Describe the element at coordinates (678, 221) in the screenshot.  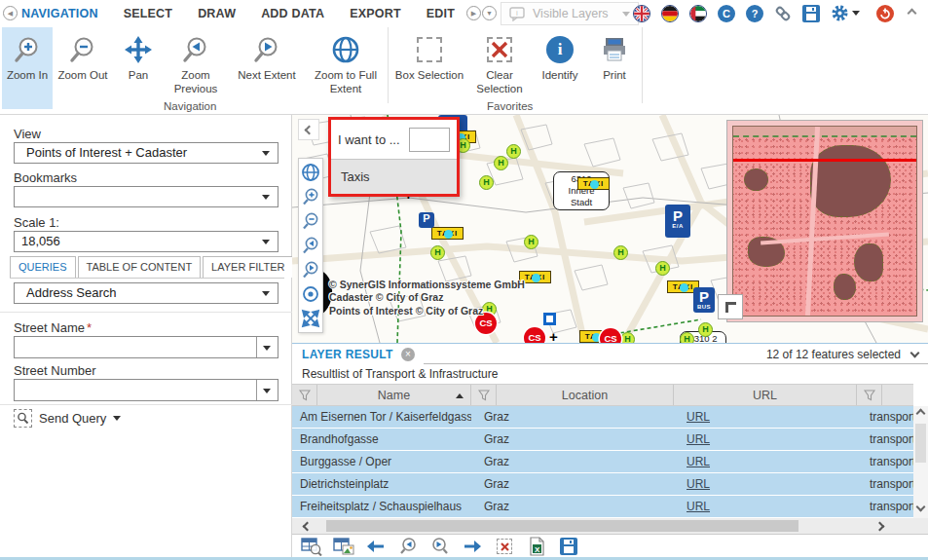
I see `parking-sign-marker: PE/A` at that location.